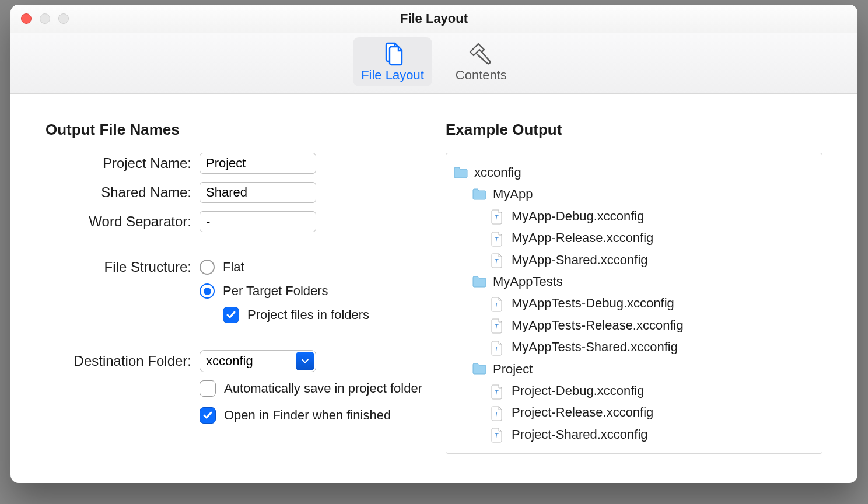 The height and width of the screenshot is (504, 868). What do you see at coordinates (434, 63) in the screenshot?
I see `toolbar: File Layout Contents` at bounding box center [434, 63].